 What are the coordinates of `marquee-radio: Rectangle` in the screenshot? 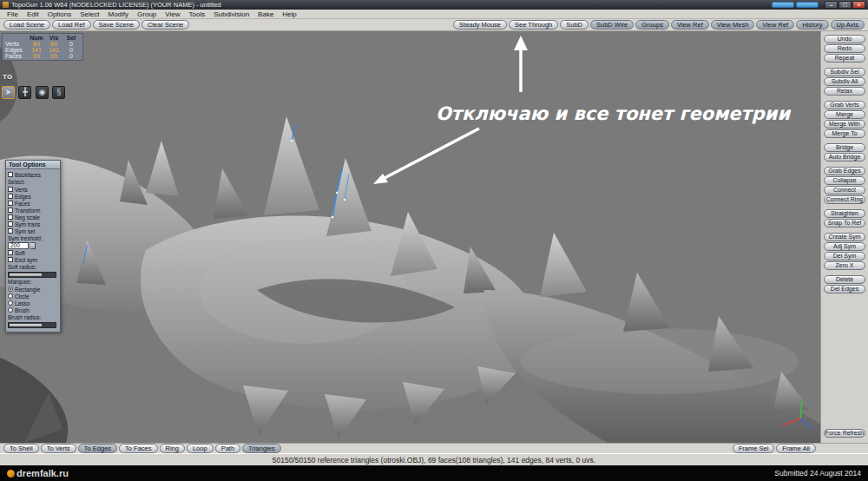 It's located at (33, 289).